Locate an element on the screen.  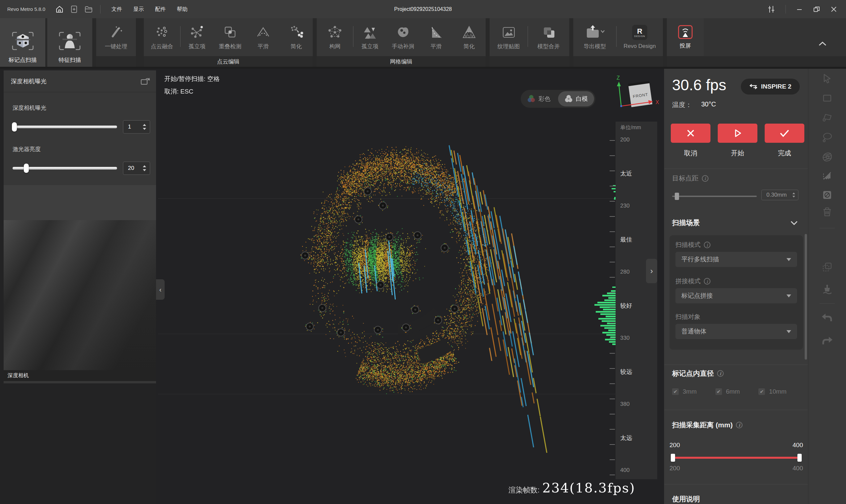
menu-file: 文件 is located at coordinates (117, 9).